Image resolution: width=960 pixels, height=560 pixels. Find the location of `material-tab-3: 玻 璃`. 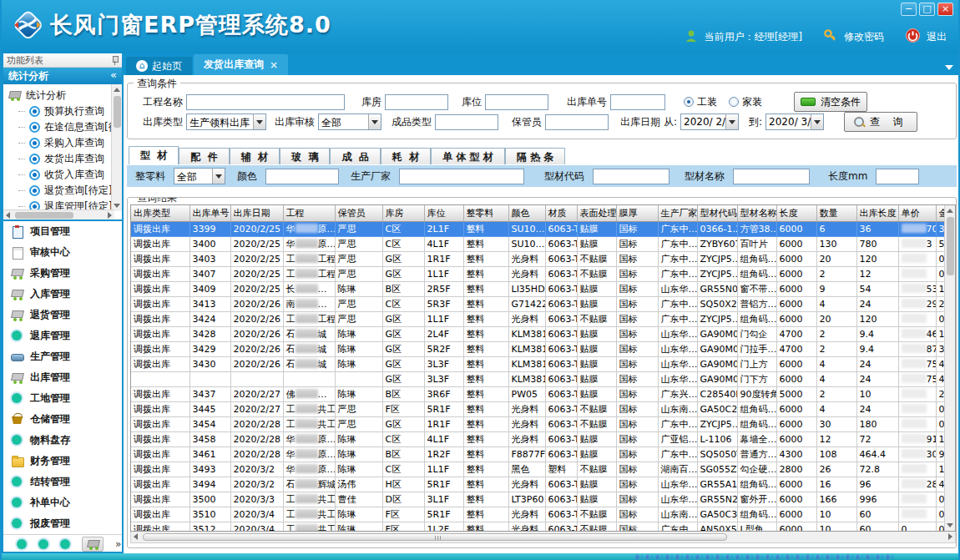

material-tab-3: 玻 璃 is located at coordinates (305, 156).